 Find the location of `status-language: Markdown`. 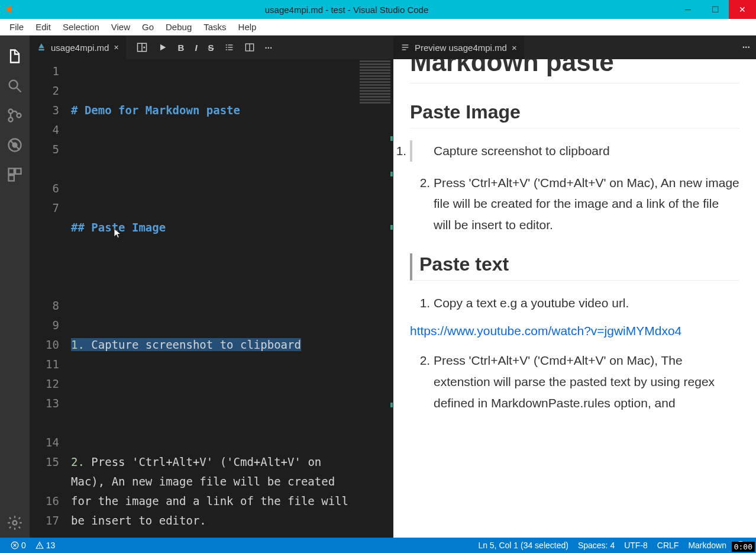

status-language: Markdown is located at coordinates (707, 545).